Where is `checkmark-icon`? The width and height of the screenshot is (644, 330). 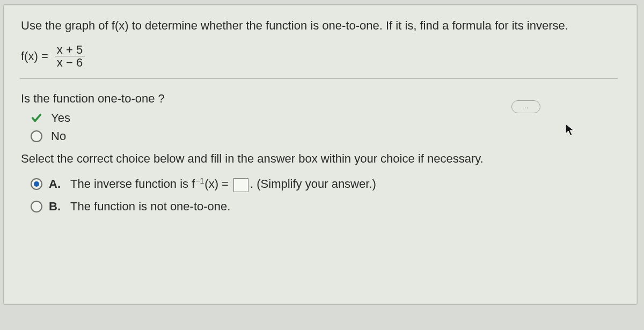
checkmark-icon is located at coordinates (36, 118).